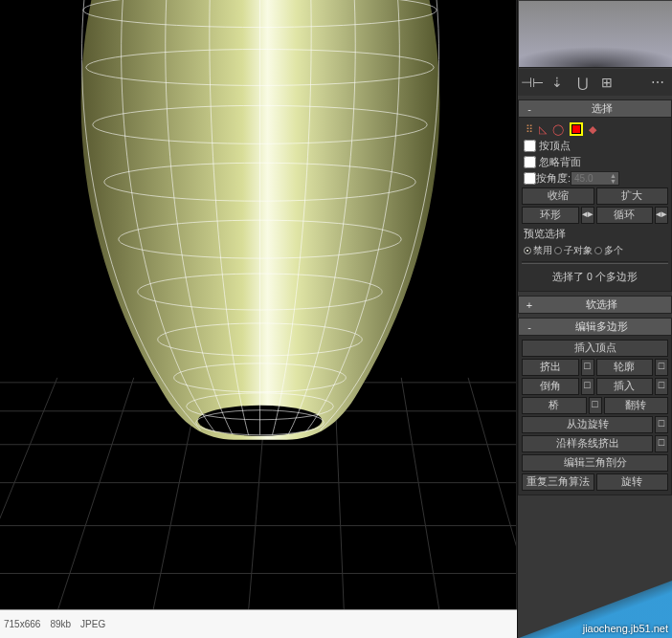 The width and height of the screenshot is (672, 638). What do you see at coordinates (609, 251) in the screenshot?
I see `preview-multi-radio: 多个` at bounding box center [609, 251].